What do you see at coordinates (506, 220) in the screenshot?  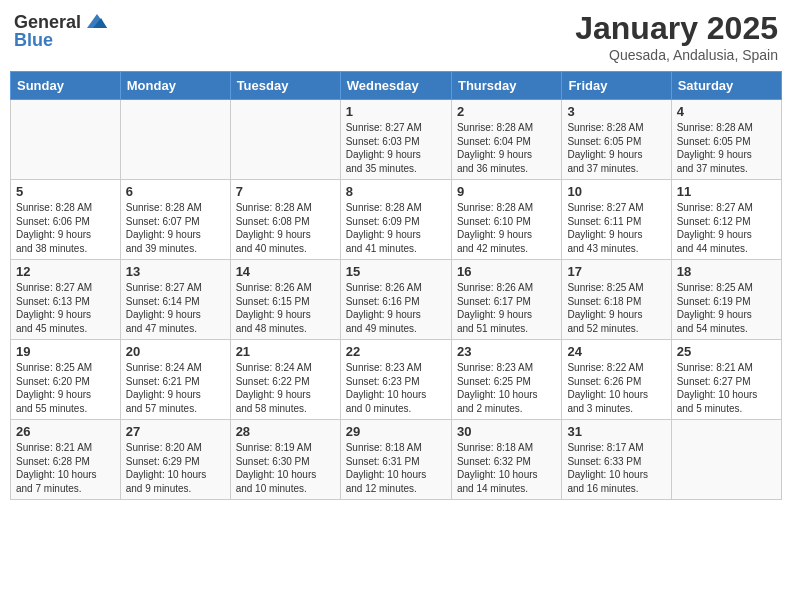 I see `calendar-cell: 9Sunrise: 8:28 AM Sunset: 6:10 PM Daylig…` at bounding box center [506, 220].